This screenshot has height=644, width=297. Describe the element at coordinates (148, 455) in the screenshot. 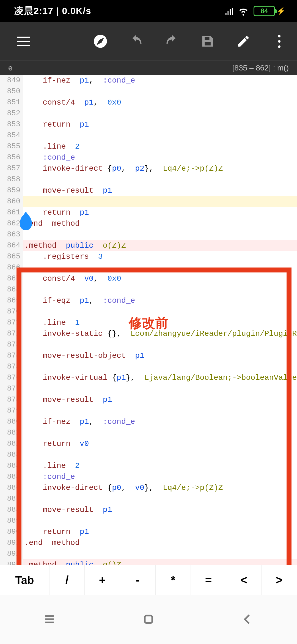

I see `code-line: 883` at that location.